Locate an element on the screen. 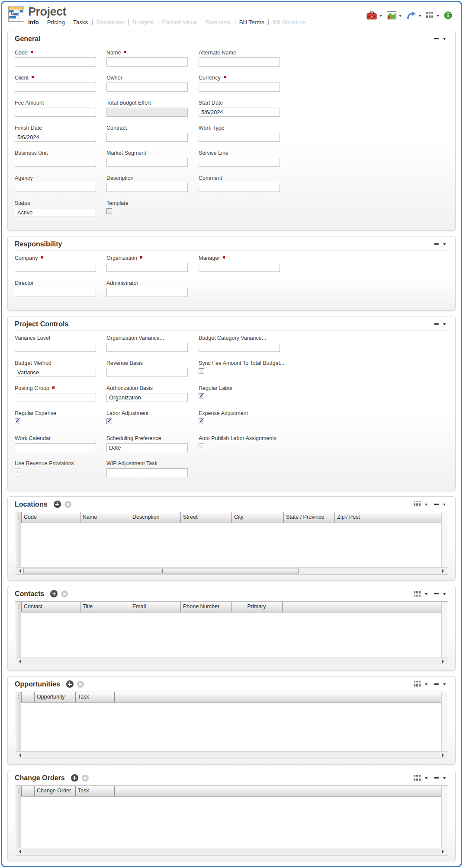 The width and height of the screenshot is (463, 868). wip-adjustment-task-input is located at coordinates (147, 473).